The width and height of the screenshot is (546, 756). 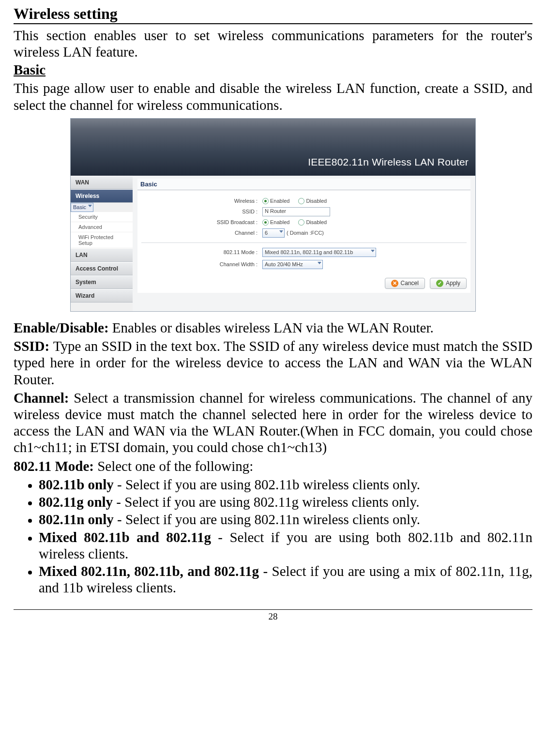 What do you see at coordinates (286, 502) in the screenshot?
I see `mode-item: 802.11g only - Select if you are using 8…` at bounding box center [286, 502].